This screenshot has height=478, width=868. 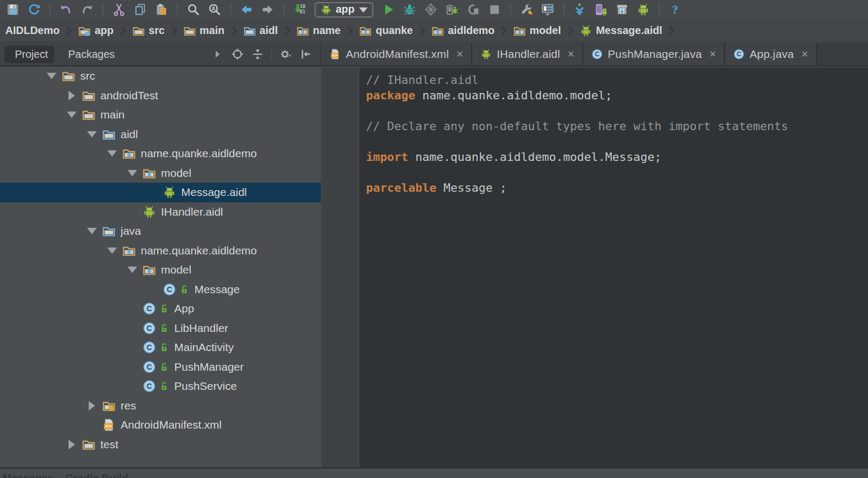 What do you see at coordinates (13, 10) in the screenshot?
I see `save-all-button` at bounding box center [13, 10].